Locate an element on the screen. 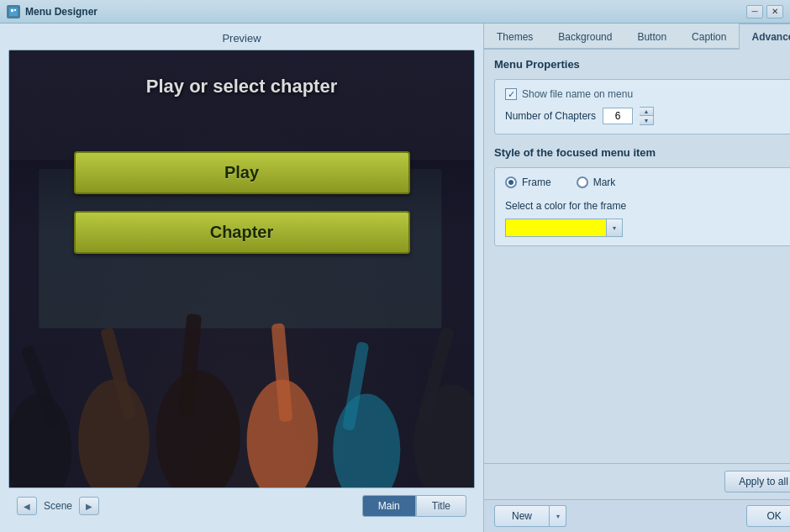 Image resolution: width=790 pixels, height=532 pixels. prev-scene-button: ◀ is located at coordinates (27, 506).